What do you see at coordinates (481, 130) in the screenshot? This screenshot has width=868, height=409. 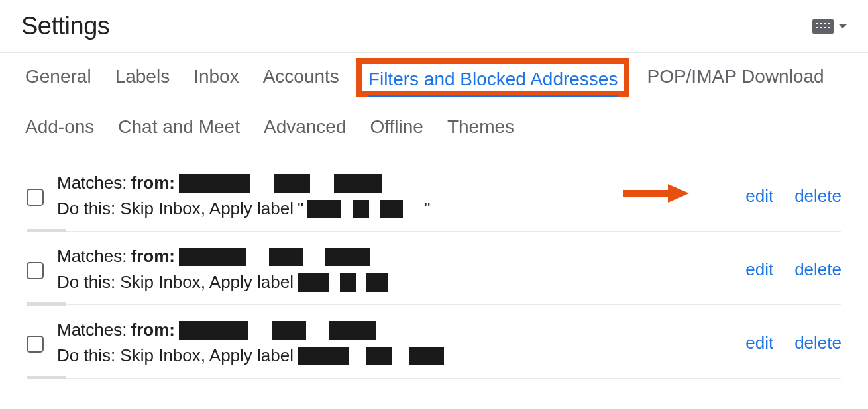 I see `tab-themes: Themes` at bounding box center [481, 130].